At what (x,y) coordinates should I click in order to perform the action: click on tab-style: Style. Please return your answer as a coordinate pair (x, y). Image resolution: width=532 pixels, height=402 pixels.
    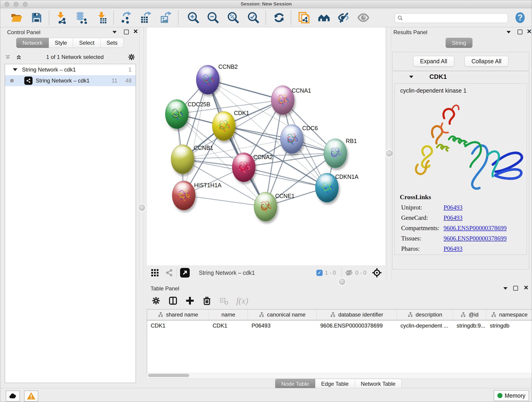
    Looking at the image, I should click on (61, 43).